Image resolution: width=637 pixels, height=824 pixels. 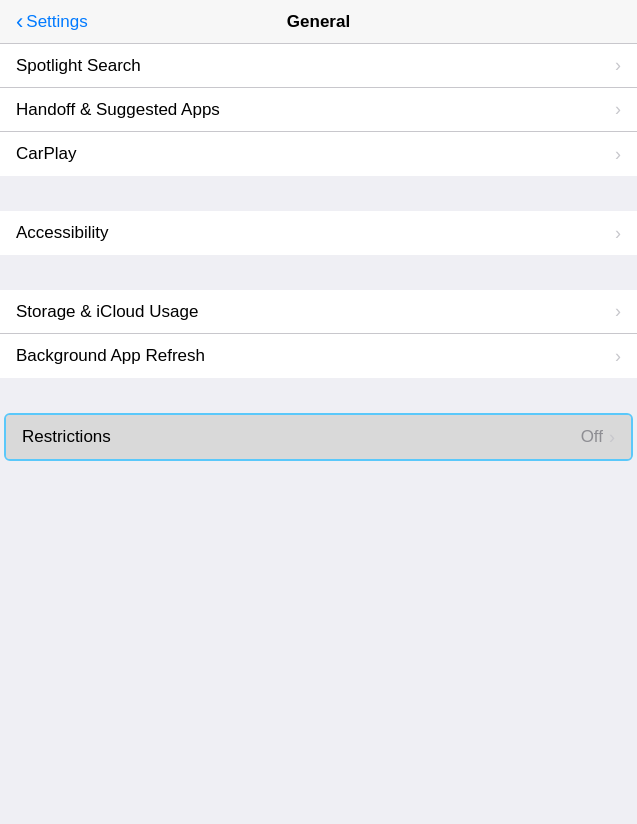 What do you see at coordinates (318, 233) in the screenshot?
I see `section-group-2: Accessibility ›` at bounding box center [318, 233].